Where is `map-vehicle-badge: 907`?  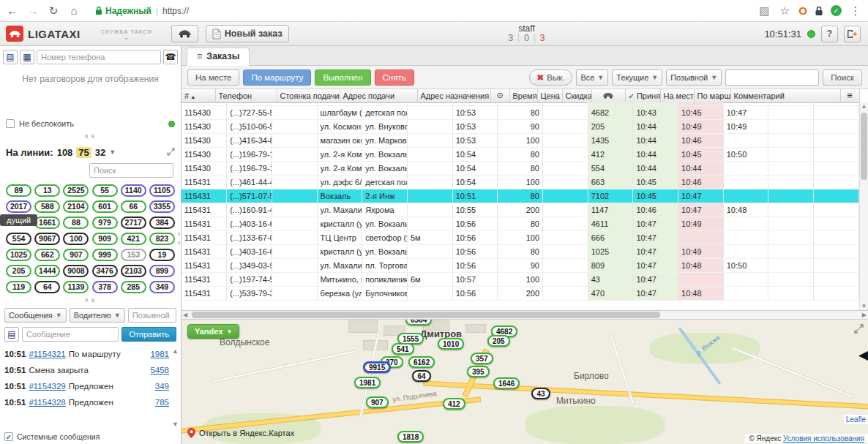
map-vehicle-badge: 907 is located at coordinates (378, 402).